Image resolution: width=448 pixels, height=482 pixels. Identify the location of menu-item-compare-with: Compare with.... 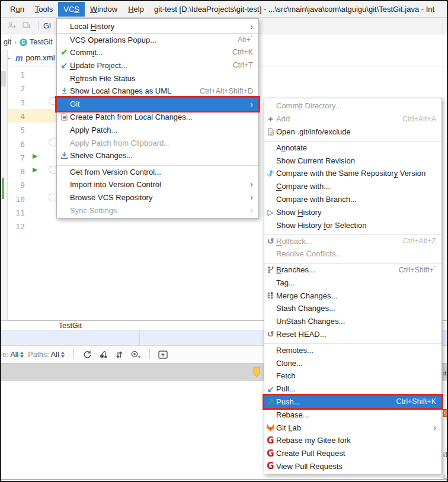
(353, 187).